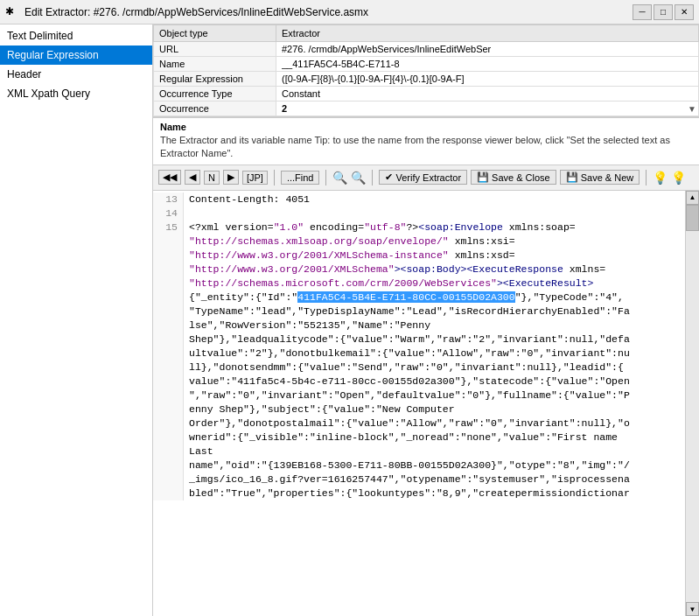 Image resolution: width=699 pixels, height=616 pixels. Describe the element at coordinates (419, 312) in the screenshot. I see `content-line: "TypeName":"lead","TypeDisplayName":"Lea…` at that location.